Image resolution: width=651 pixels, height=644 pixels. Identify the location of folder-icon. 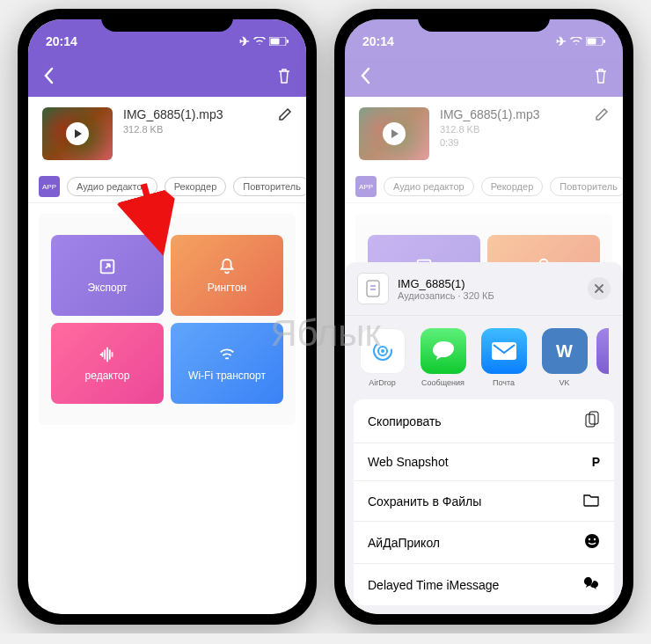
(591, 501).